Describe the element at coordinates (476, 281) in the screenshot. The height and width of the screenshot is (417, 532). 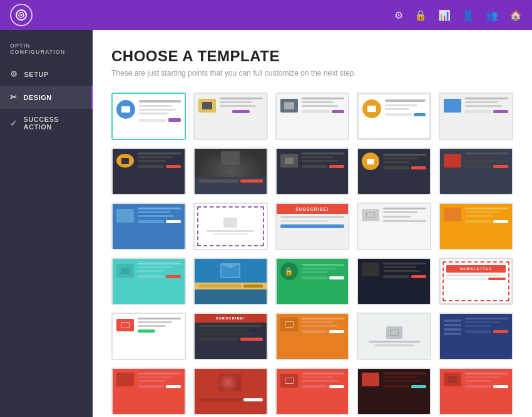
I see `template-card: NEWSLETTER` at that location.